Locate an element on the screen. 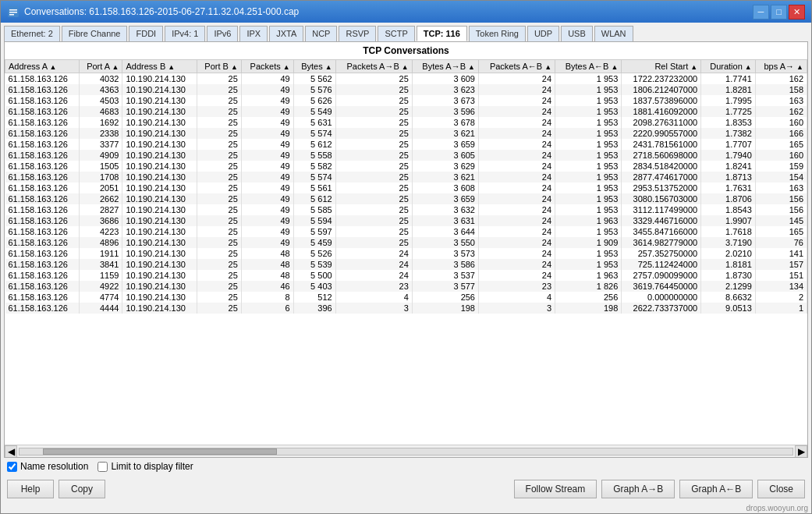 The height and width of the screenshot is (514, 812). table-row: 61.158.163.126489610.190.214.13025495 45… is located at coordinates (406, 243).